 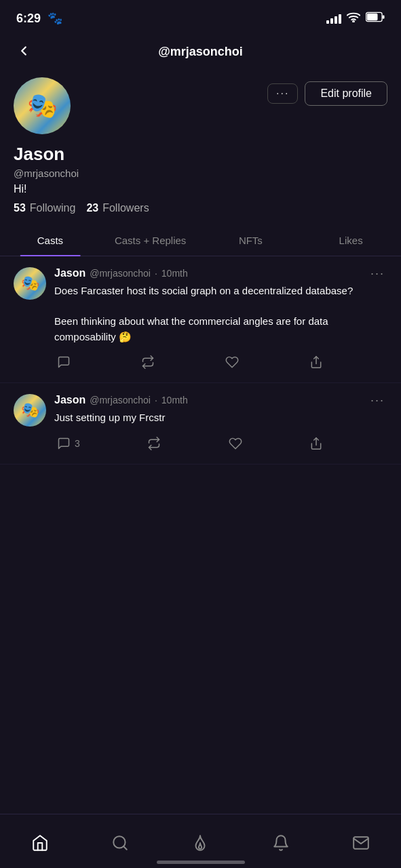 What do you see at coordinates (221, 418) in the screenshot?
I see `cast-text: Just setting up my Frcstr` at bounding box center [221, 418].